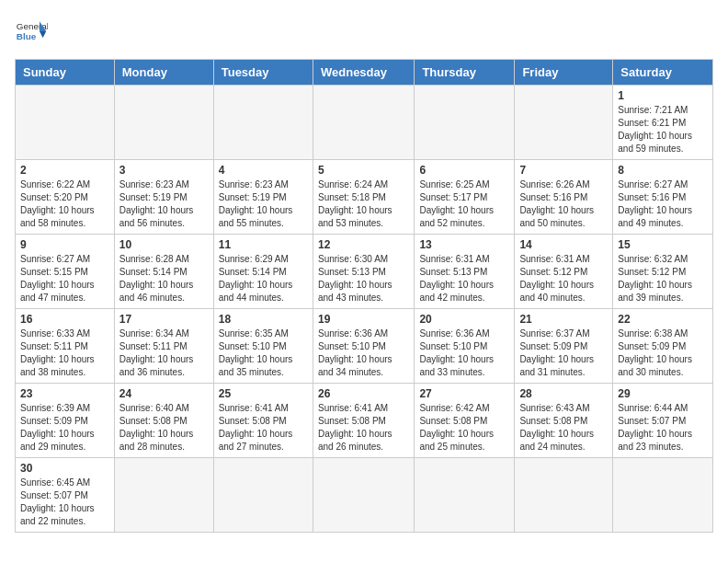 This screenshot has width=728, height=563. Describe the element at coordinates (164, 279) in the screenshot. I see `day-info: Sunrise: 6:28 AM Sunset: 5:14 PM Dayligh…` at that location.